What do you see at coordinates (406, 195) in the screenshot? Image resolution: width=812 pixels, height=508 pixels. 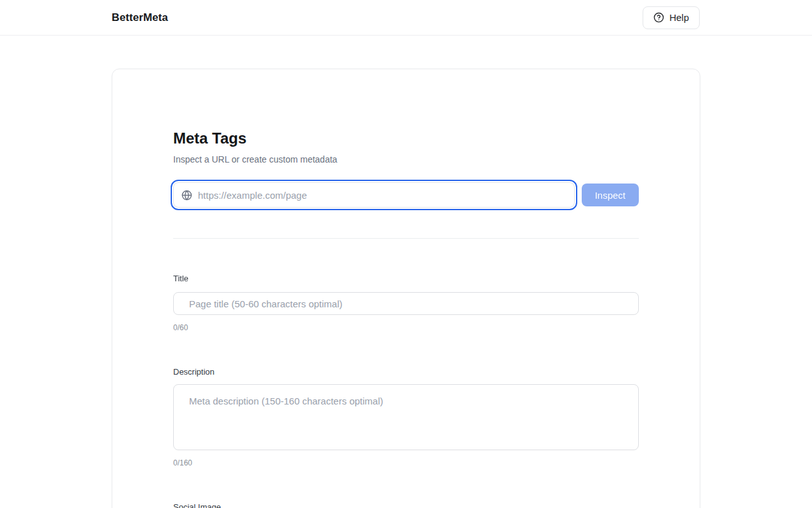 I see `url-inspect-row: Inspect` at bounding box center [406, 195].